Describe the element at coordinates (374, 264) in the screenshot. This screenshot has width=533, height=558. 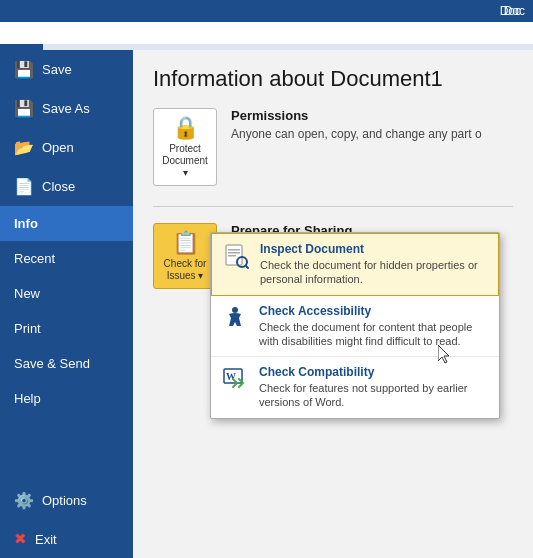
I see `inspect-text: Inspect Document Check the document for …` at that location.